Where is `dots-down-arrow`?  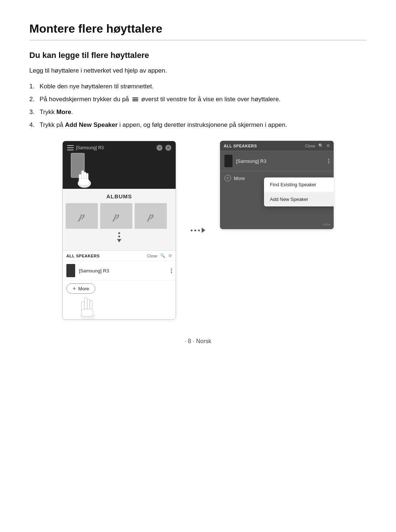 dots-down-arrow is located at coordinates (119, 238).